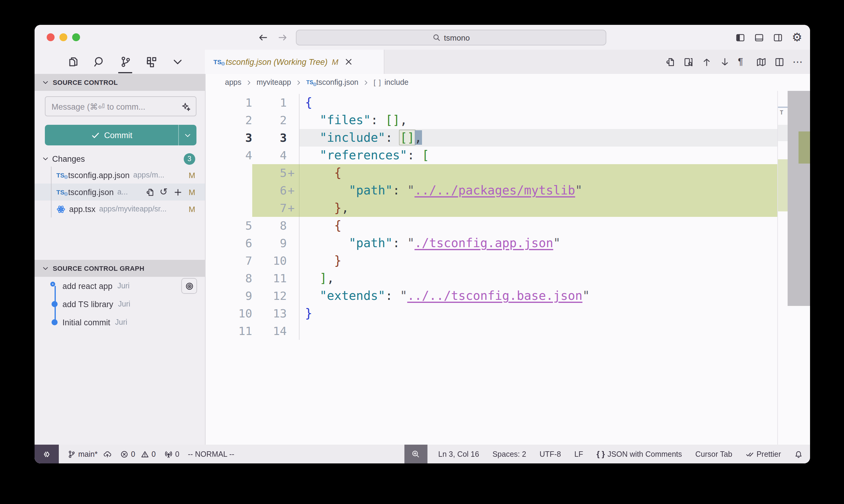 The width and height of the screenshot is (844, 504). Describe the element at coordinates (120, 83) in the screenshot. I see `source-control-section-header: SOURCE CONTROL` at that location.